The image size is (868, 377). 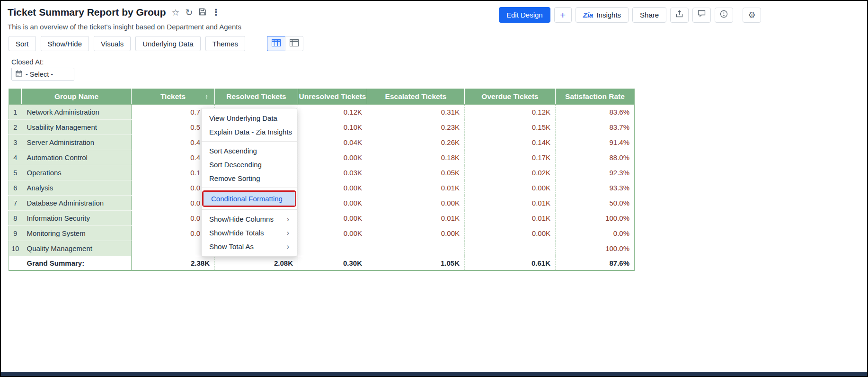 I want to click on column-header-resolved-tickets: Resolved Tickets, so click(x=257, y=97).